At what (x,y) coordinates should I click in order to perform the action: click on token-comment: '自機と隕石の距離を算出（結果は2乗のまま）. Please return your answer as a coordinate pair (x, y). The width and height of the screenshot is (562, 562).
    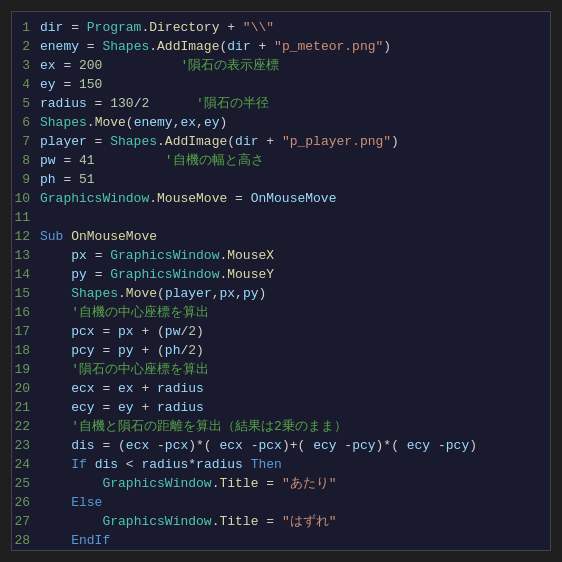
    Looking at the image, I should click on (209, 426).